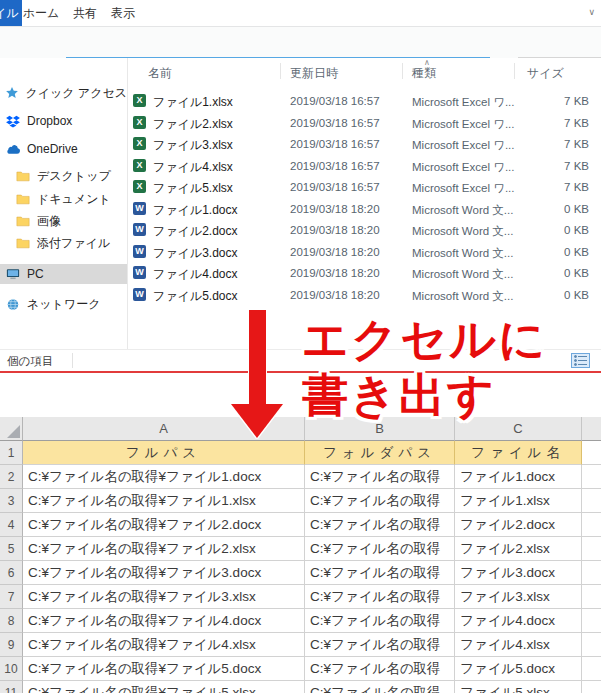 This screenshot has width=601, height=693. Describe the element at coordinates (518, 501) in the screenshot. I see `spreadsheet-cell: ファイル1.xlsx` at that location.